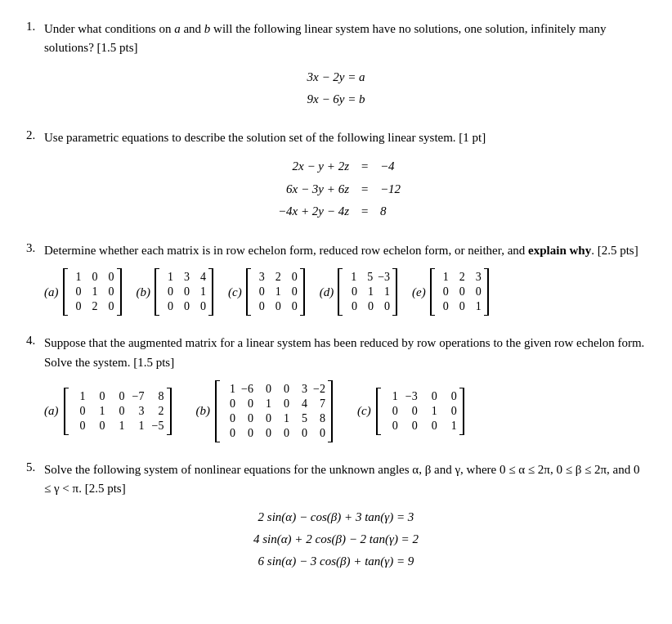 Image resolution: width=672 pixels, height=624 pixels. I want to click on problem-3-text: Determine whether each matrix is in row …, so click(345, 250).